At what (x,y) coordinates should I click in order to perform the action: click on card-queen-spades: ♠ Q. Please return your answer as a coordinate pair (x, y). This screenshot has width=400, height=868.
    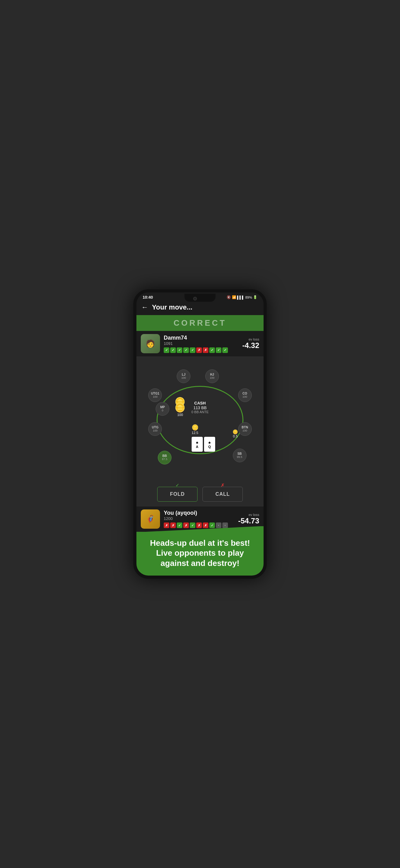
    Looking at the image, I should click on (209, 444).